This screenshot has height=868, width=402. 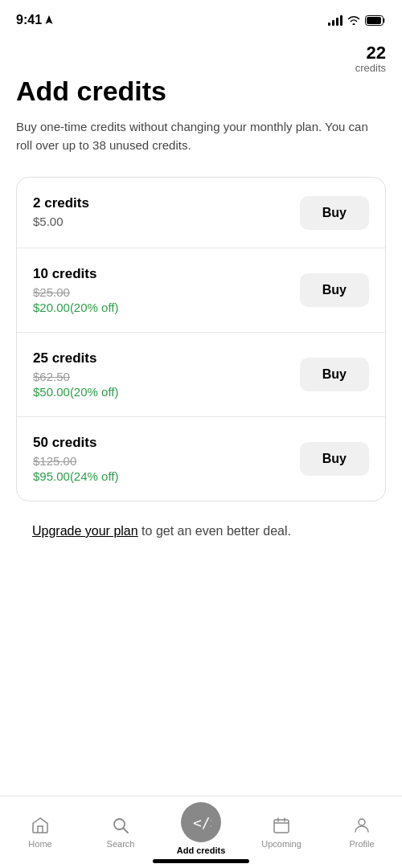 What do you see at coordinates (61, 203) in the screenshot?
I see `package-name-2credits: 2 credits` at bounding box center [61, 203].